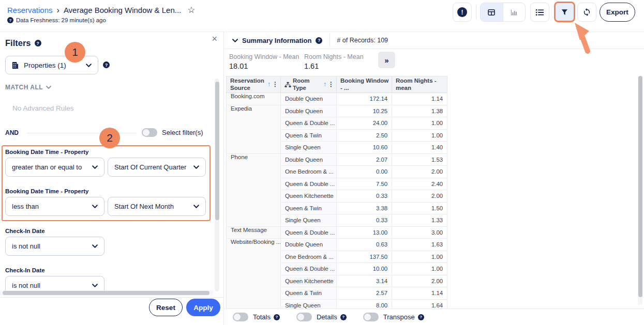  Describe the element at coordinates (421, 317) in the screenshot. I see `transpose-help-icon: ?` at that location.